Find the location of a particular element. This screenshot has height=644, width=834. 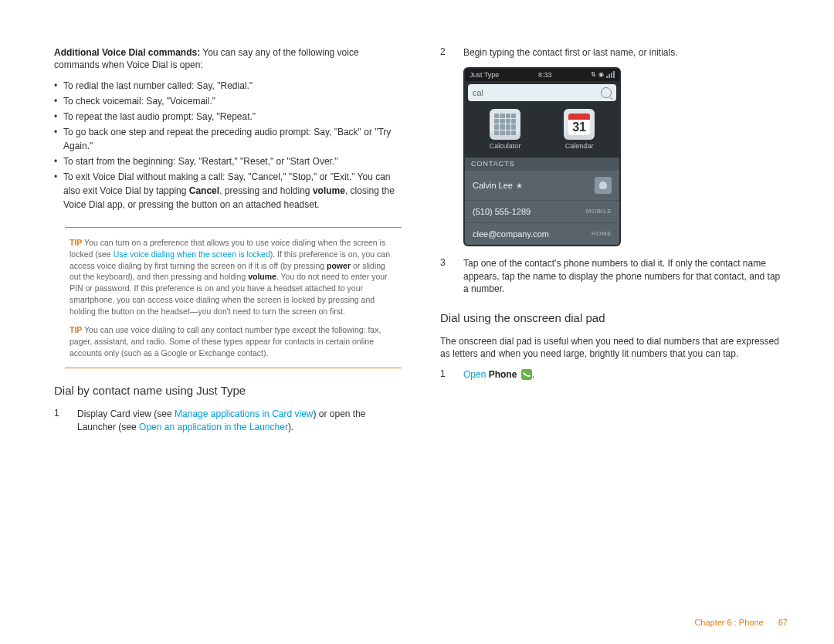

wifi-icon: ⇅ is located at coordinates (593, 74).